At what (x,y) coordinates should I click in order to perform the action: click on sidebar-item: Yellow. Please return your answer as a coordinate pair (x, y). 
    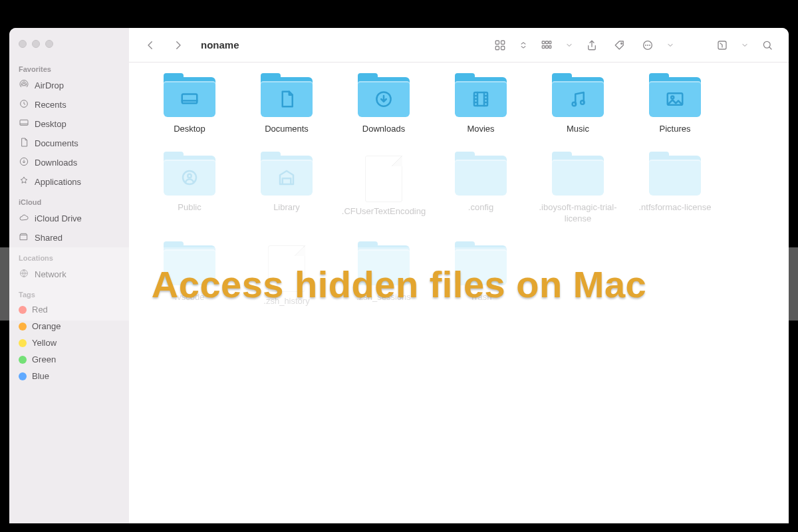
    Looking at the image, I should click on (69, 343).